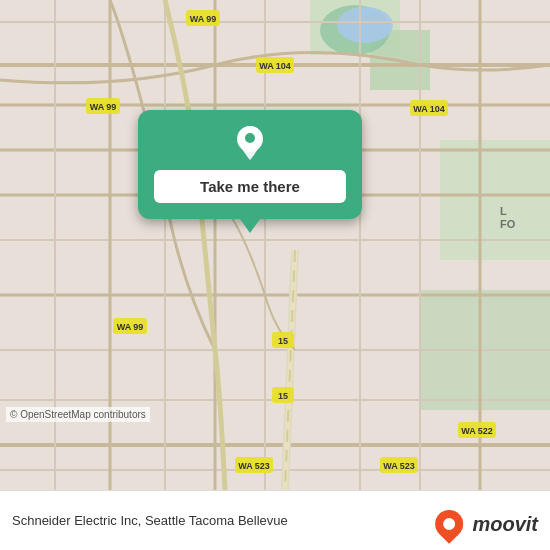 The width and height of the screenshot is (550, 550). What do you see at coordinates (505, 524) in the screenshot?
I see `moovit-text: moovit` at bounding box center [505, 524].